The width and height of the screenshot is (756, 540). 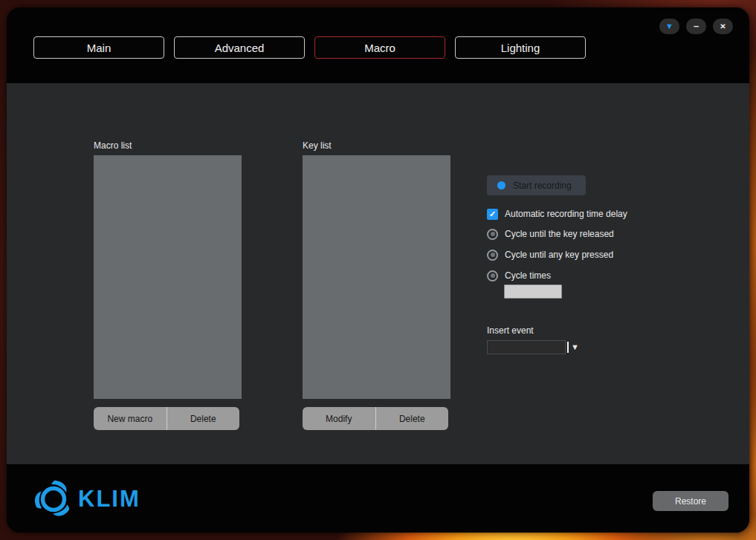 What do you see at coordinates (696, 27) in the screenshot?
I see `minimize-button: –` at bounding box center [696, 27].